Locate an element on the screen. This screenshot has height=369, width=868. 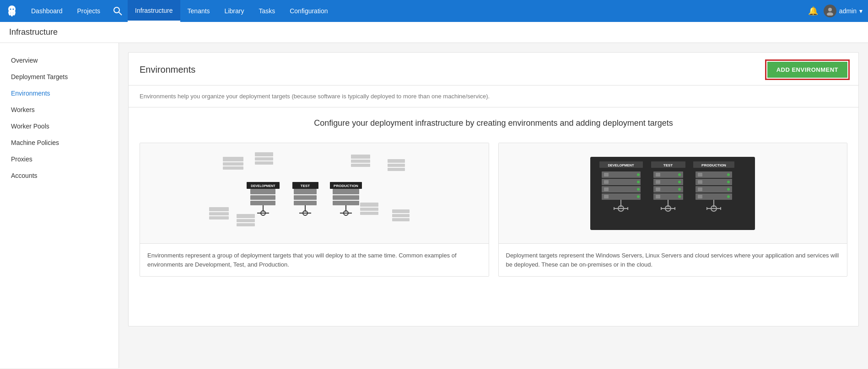
sidebar-item-accounts: Accounts is located at coordinates (59, 176).